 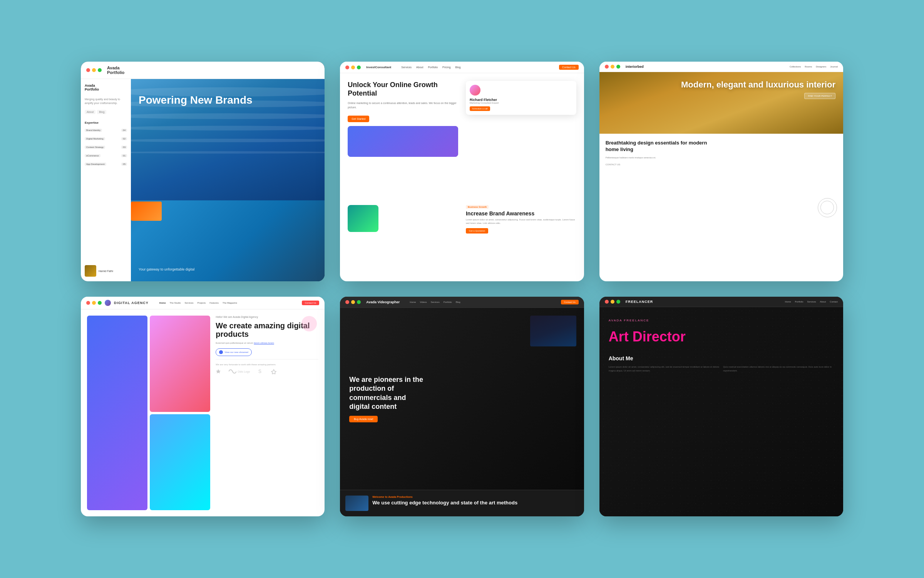 I want to click on investment-body: Unlock Your Online Growth Potential Onli…, so click(x=462, y=177).